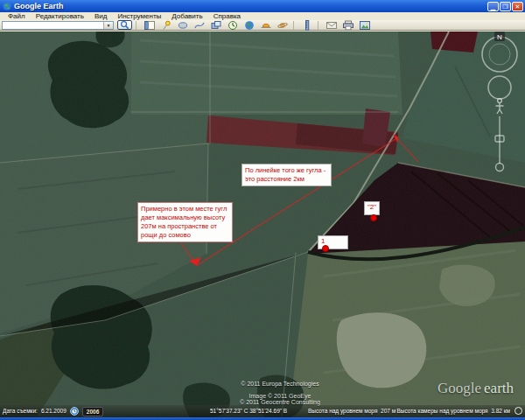 The width and height of the screenshot is (525, 420). Describe the element at coordinates (166, 24) in the screenshot. I see `add-placemark-button` at that location.